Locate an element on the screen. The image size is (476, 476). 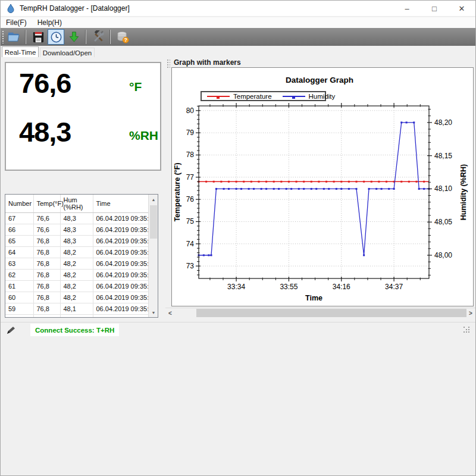
download-button is located at coordinates (74, 37).